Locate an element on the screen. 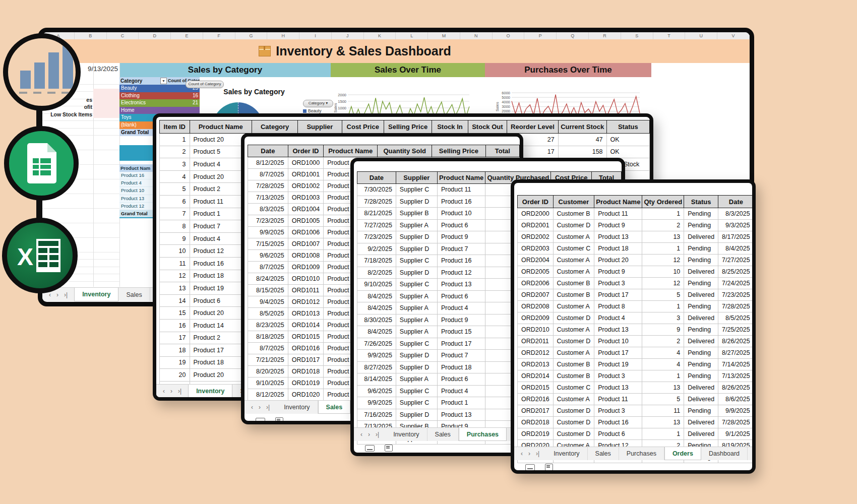  table-cell: 7/30/2025 is located at coordinates (377, 190).